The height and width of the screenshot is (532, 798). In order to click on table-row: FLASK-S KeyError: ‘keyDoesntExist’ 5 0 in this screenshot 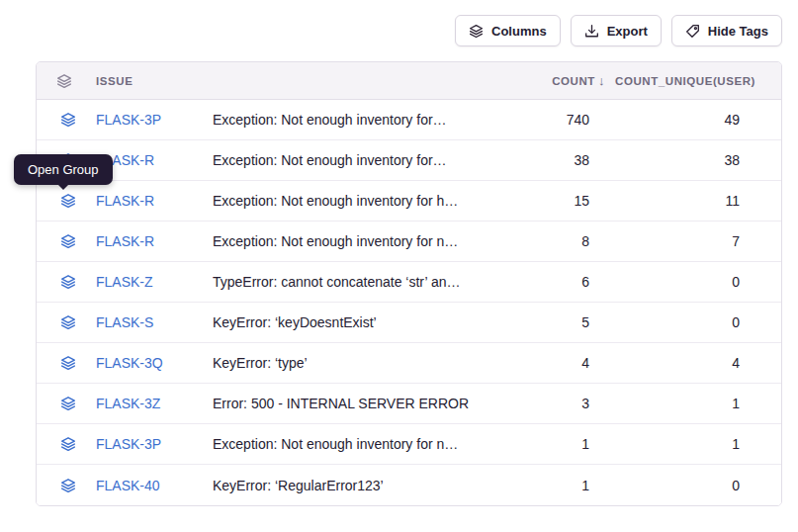, I will do `click(409, 322)`.